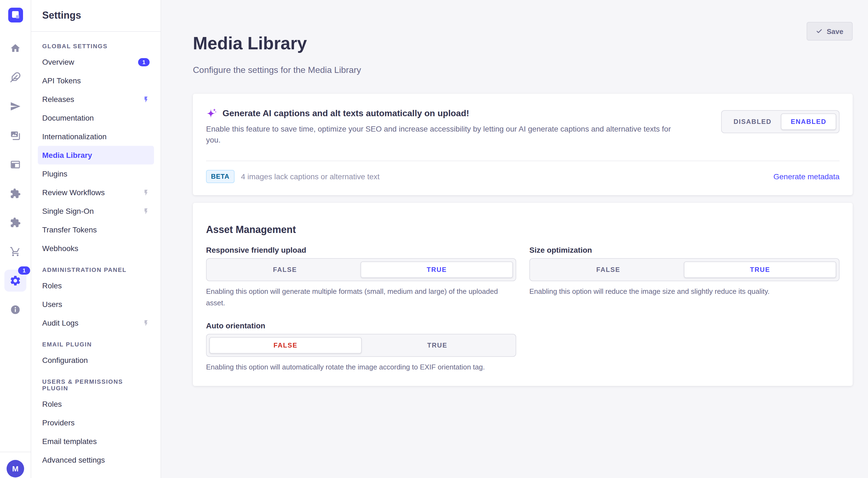 Image resolution: width=868 pixels, height=478 pixels. What do you see at coordinates (16, 136) in the screenshot?
I see `images-icon` at bounding box center [16, 136].